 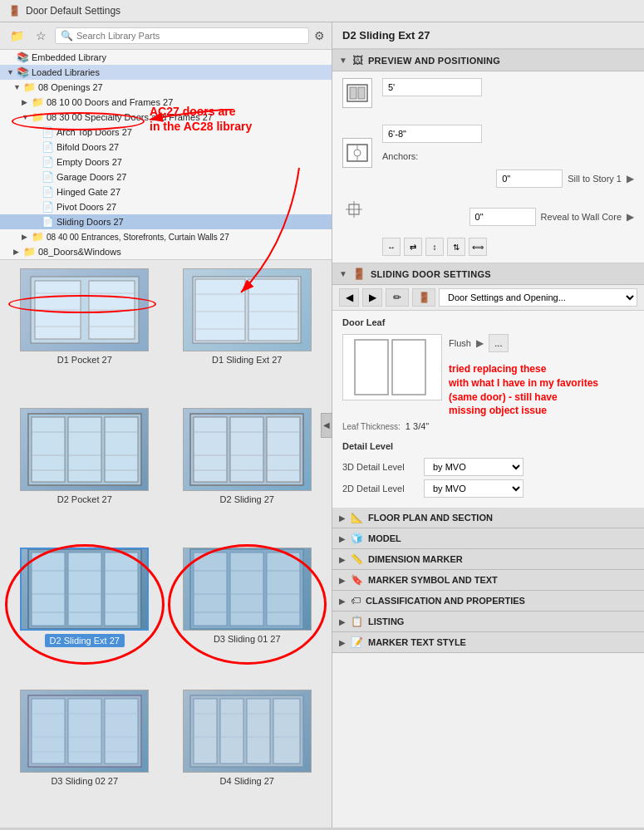 I want to click on thumb-d2-pocket: D2 Pocket 27, so click(x=85, y=473).